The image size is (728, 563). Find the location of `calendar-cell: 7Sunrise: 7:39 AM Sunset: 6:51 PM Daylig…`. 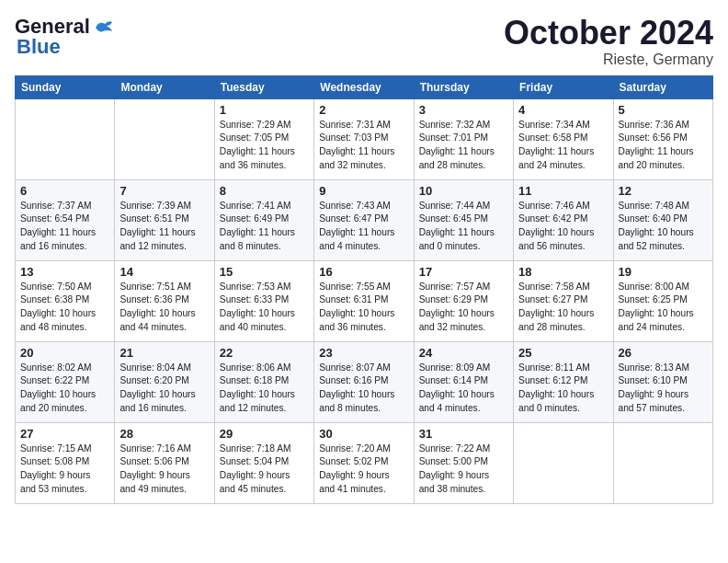

calendar-cell: 7Sunrise: 7:39 AM Sunset: 6:51 PM Daylig… is located at coordinates (165, 220).